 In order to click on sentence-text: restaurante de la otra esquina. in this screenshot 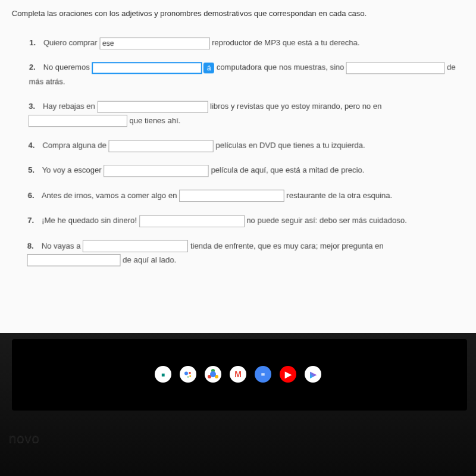, I will do `click(339, 195)`.